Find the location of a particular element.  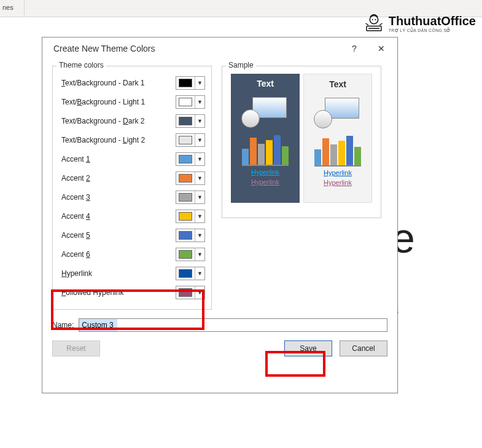

theme-color-row: Accent 3▼ is located at coordinates (132, 197).